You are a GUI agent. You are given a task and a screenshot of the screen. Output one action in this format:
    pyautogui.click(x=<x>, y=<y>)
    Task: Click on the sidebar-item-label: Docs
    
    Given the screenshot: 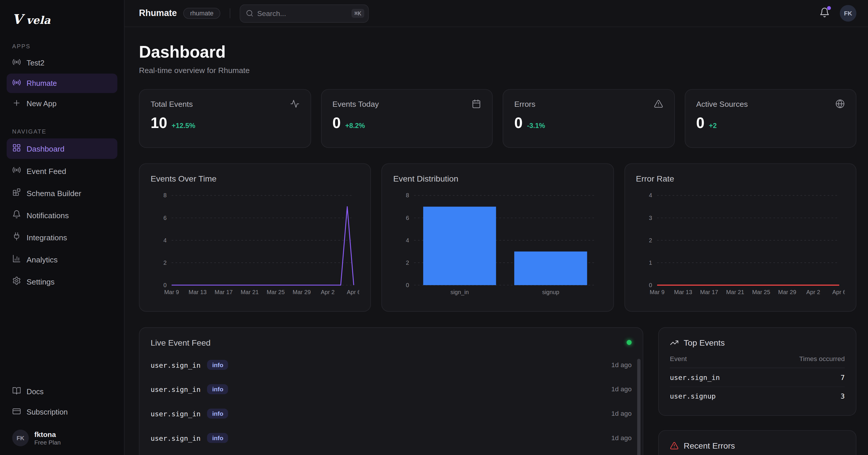 What is the action you would take?
    pyautogui.click(x=35, y=392)
    